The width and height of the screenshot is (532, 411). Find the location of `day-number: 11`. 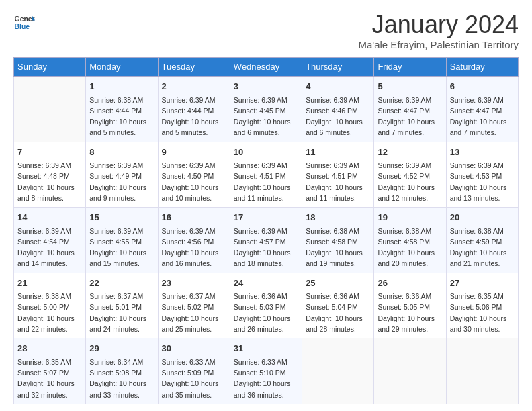

day-number: 11 is located at coordinates (338, 152).